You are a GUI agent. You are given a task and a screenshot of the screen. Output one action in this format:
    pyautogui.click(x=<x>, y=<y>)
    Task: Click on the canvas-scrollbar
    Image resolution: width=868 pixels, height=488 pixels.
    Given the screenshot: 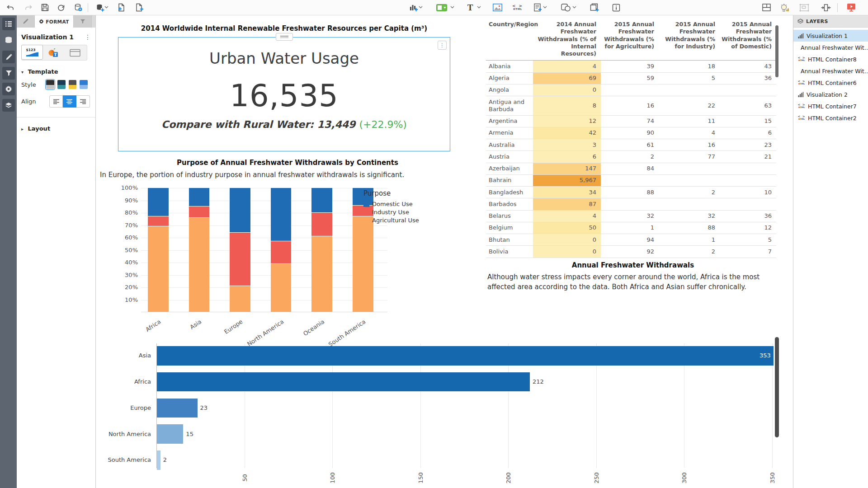 What is the action you would take?
    pyautogui.click(x=777, y=387)
    